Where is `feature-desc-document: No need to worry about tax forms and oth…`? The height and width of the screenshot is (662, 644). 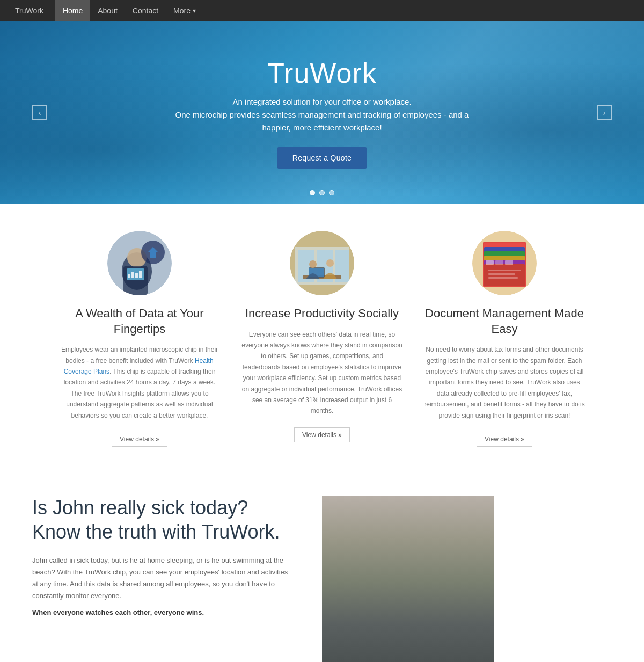 feature-desc-document: No need to worry about tax forms and oth… is located at coordinates (504, 382).